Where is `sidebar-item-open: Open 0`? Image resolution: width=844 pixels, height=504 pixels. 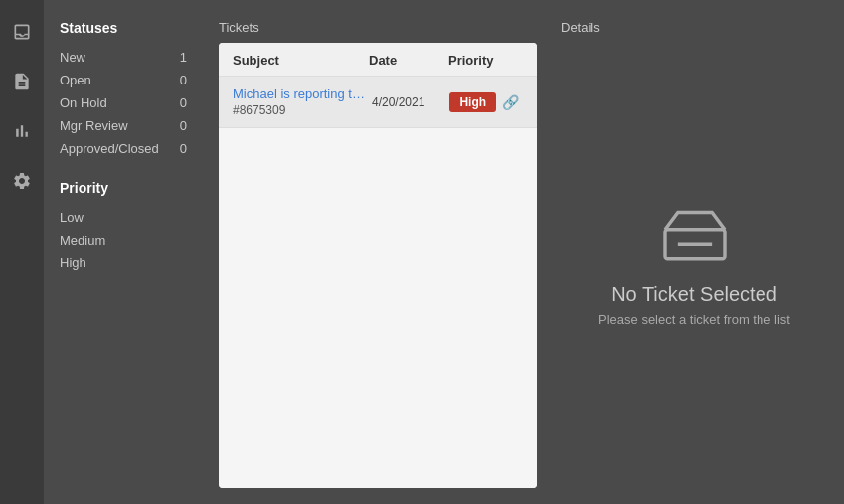 sidebar-item-open: Open 0 is located at coordinates (123, 80).